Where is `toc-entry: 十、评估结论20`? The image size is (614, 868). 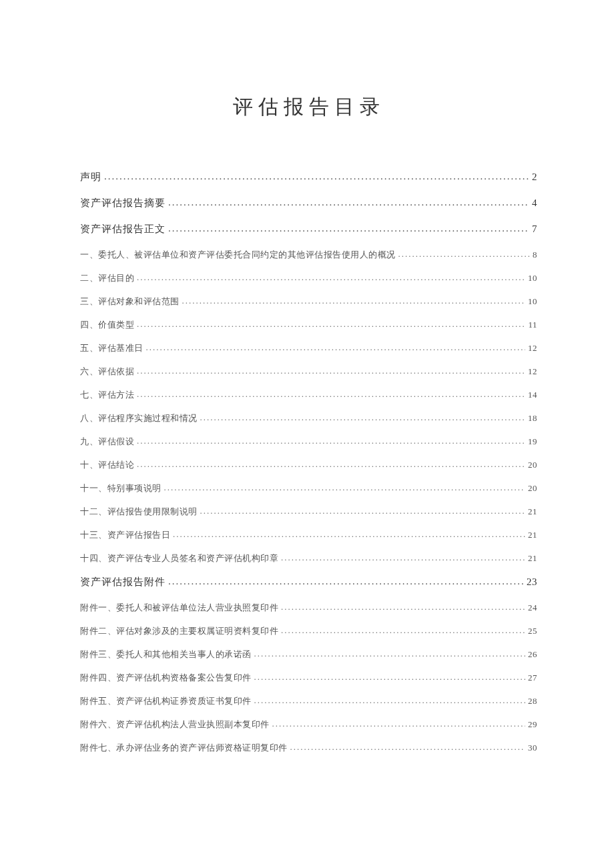
toc-entry: 十、评估结论20 is located at coordinates (308, 465).